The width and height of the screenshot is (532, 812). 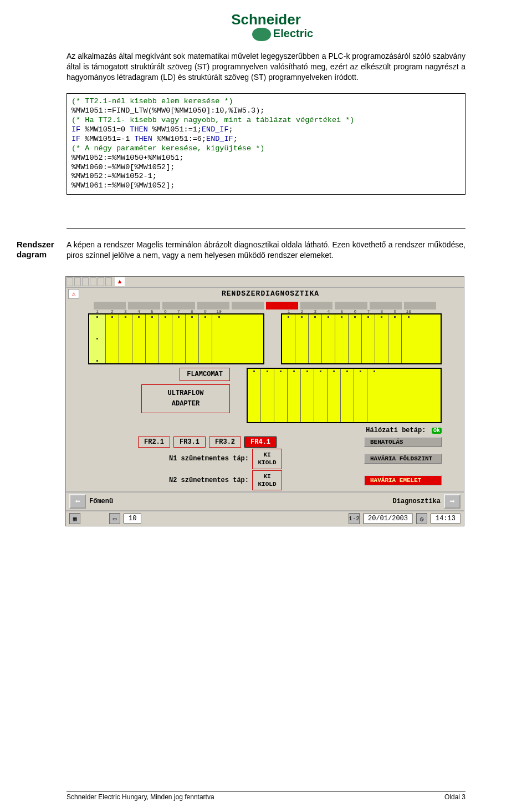 I want to click on time-field: 14:13, so click(x=446, y=519).